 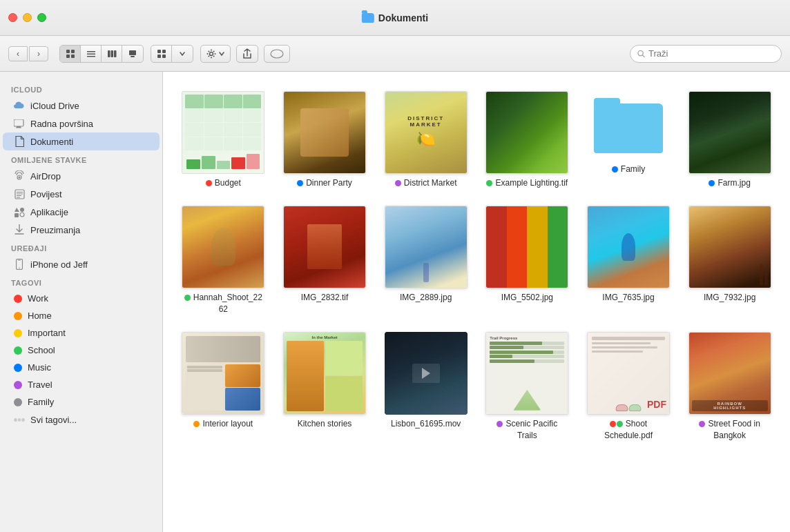 What do you see at coordinates (188, 298) in the screenshot?
I see `hannah-tag` at bounding box center [188, 298].